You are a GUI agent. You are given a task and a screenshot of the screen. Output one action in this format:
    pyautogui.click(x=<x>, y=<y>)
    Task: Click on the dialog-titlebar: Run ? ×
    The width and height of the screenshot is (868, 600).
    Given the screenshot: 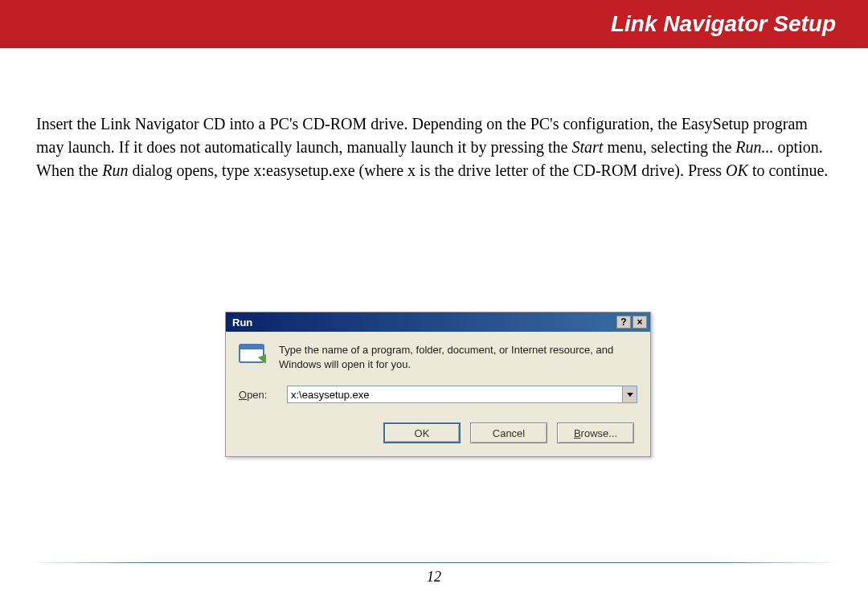 What is the action you would take?
    pyautogui.click(x=438, y=322)
    